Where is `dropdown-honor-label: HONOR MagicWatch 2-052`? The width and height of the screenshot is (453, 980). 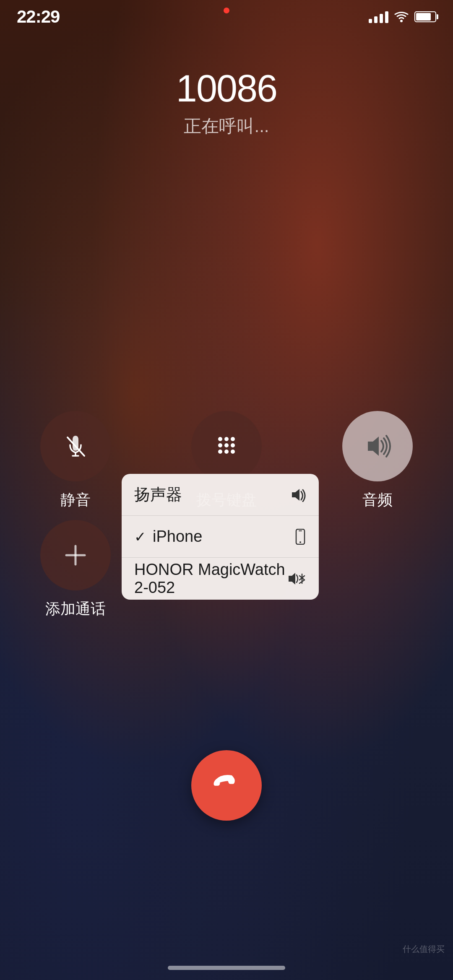
dropdown-honor-label: HONOR MagicWatch 2-052 is located at coordinates (211, 579).